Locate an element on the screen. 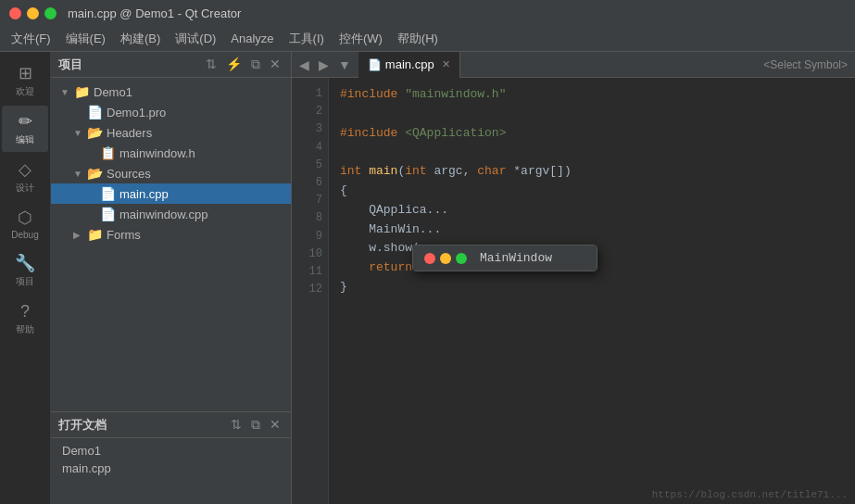 The image size is (855, 504). folder-icon-sources: 📂 is located at coordinates (94, 173).